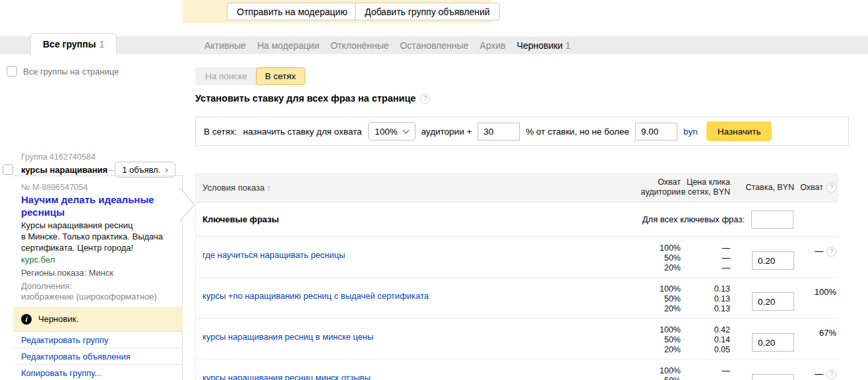 This screenshot has height=380, width=868. Describe the element at coordinates (305, 98) in the screenshot. I see `set-bid-heading-text: Установить ставку для всех фраз на стран…` at that location.